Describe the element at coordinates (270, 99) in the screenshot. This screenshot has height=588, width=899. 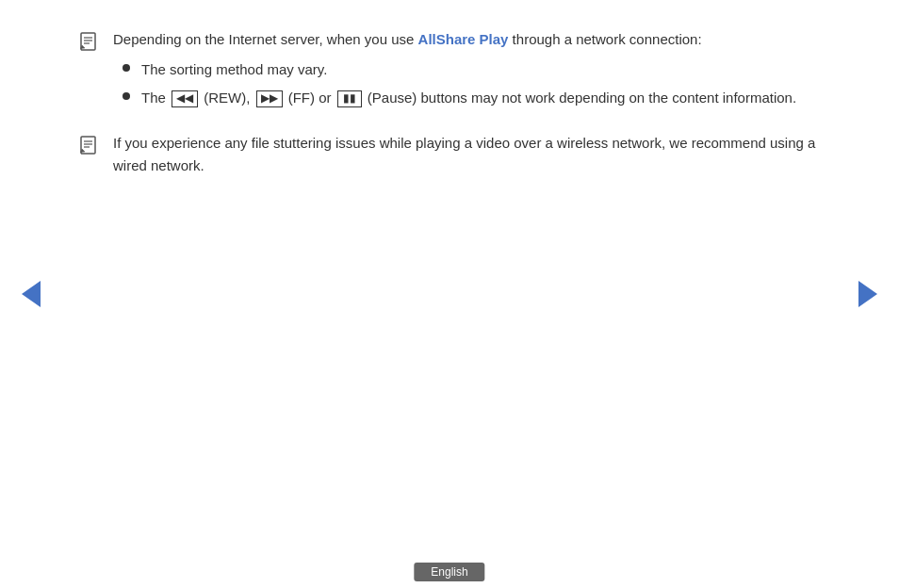
I see `ff-button-icon: ▶▶` at that location.